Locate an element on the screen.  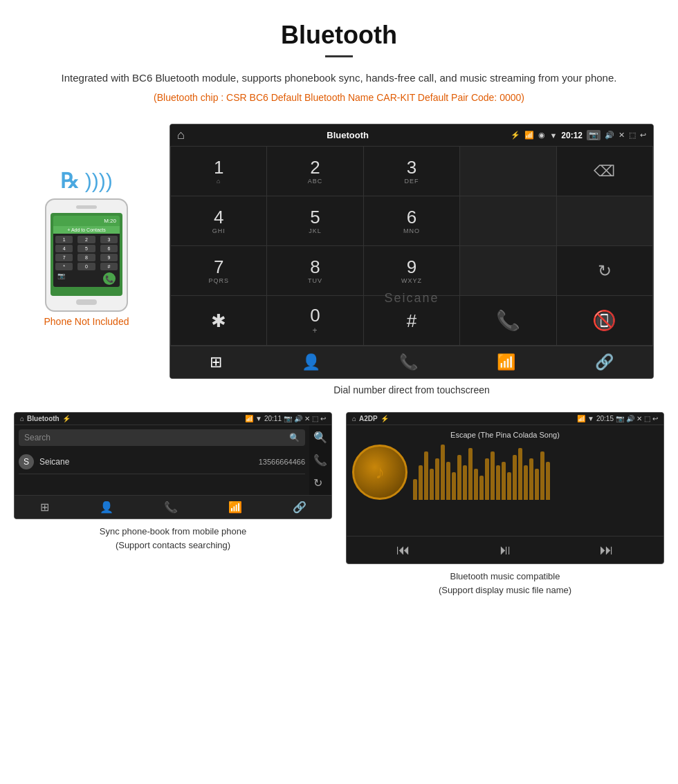
nav-grid-icon: ⊞ is located at coordinates (216, 362).